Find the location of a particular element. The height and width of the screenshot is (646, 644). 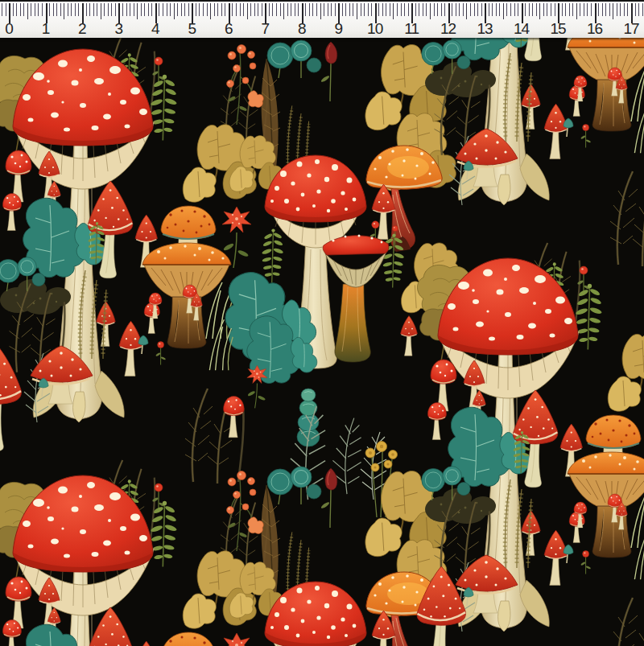

ruler-number: 0 is located at coordinates (11, 29).